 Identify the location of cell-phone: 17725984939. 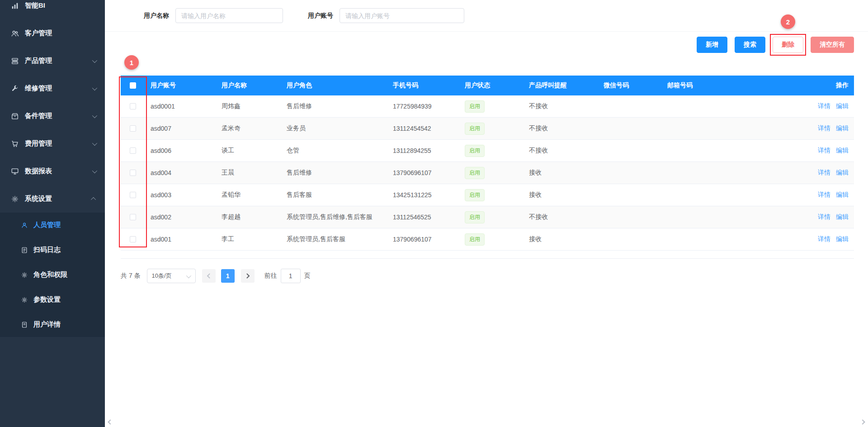
(423, 106).